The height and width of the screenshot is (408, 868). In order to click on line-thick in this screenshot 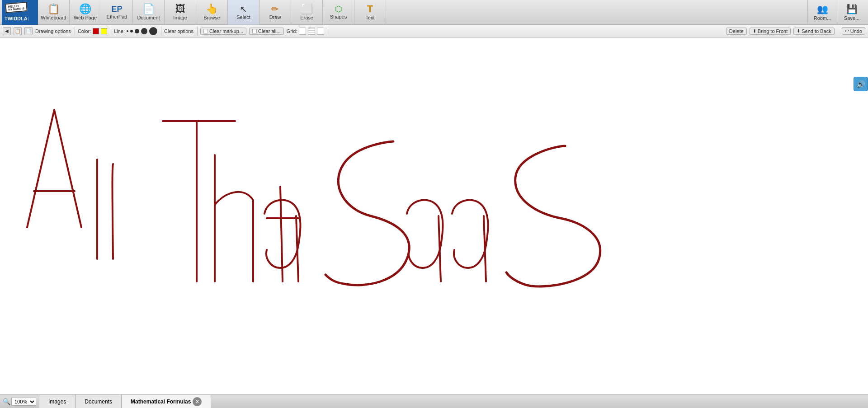, I will do `click(144, 31)`.